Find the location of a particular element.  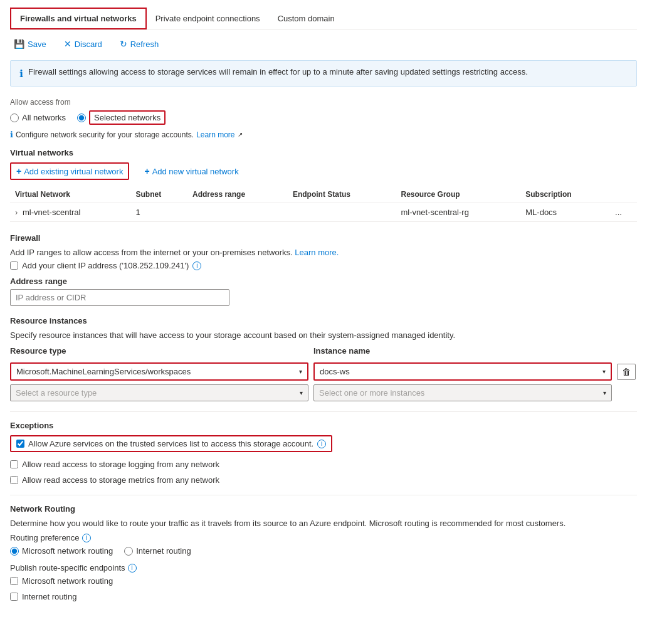

publish-endpoints-info-icon: i is located at coordinates (132, 568).